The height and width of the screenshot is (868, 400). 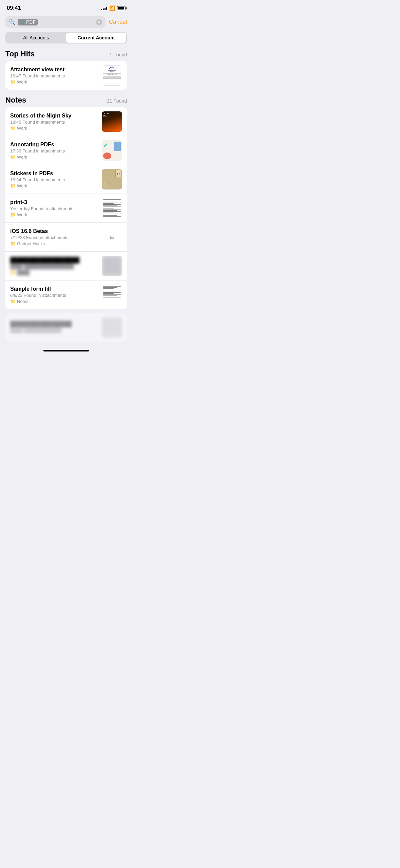 I want to click on notes-header: Notes 11 Found, so click(x=66, y=101).